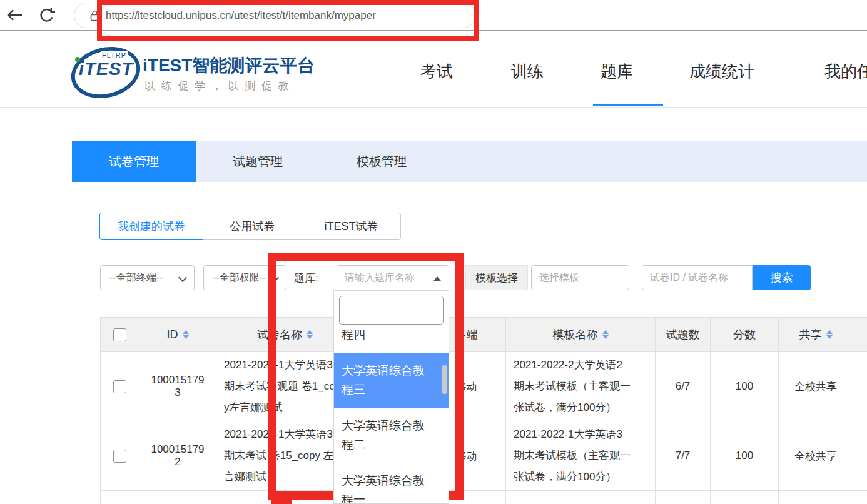  What do you see at coordinates (744, 335) in the screenshot?
I see `header-score: 分数` at bounding box center [744, 335].